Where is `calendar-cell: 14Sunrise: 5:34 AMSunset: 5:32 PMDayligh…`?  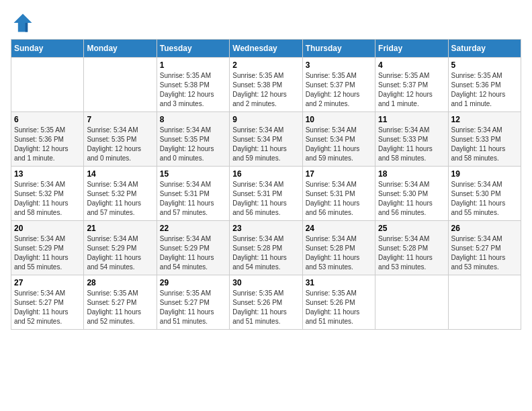 calendar-cell: 14Sunrise: 5:34 AMSunset: 5:32 PMDayligh… is located at coordinates (120, 193).